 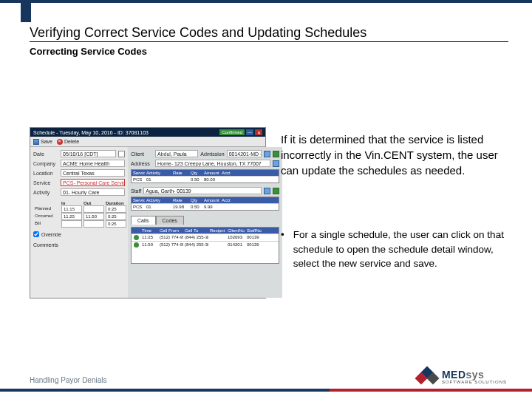 What do you see at coordinates (46, 164) in the screenshot?
I see `company-label: Company` at bounding box center [46, 164].